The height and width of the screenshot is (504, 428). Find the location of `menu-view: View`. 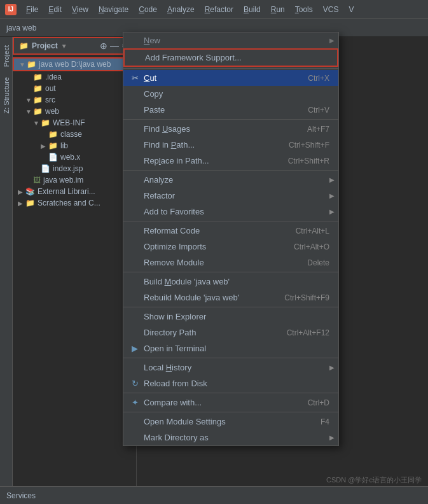

menu-view: View is located at coordinates (80, 10).